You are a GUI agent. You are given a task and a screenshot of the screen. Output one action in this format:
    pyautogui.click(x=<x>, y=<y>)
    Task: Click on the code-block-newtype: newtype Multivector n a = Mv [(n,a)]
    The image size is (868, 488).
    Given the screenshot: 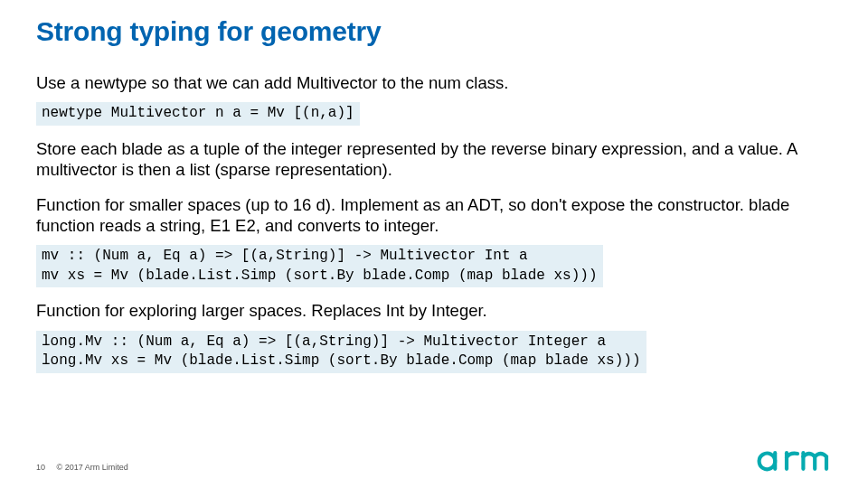 What is the action you would take?
    pyautogui.click(x=198, y=114)
    